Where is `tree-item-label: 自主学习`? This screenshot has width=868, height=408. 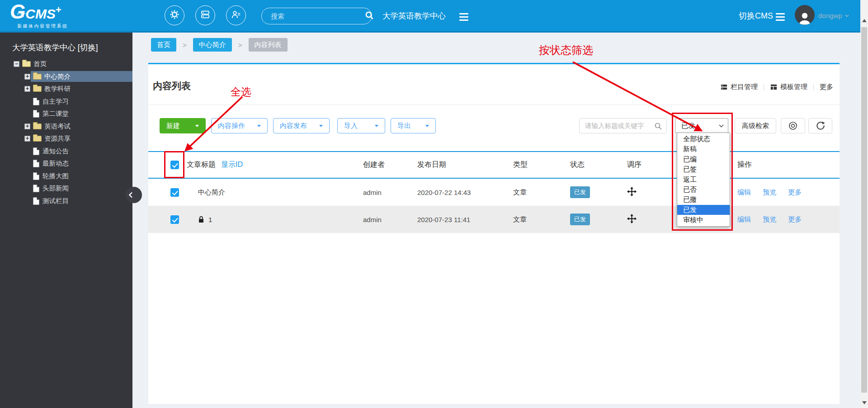
tree-item-label: 自主学习 is located at coordinates (56, 101).